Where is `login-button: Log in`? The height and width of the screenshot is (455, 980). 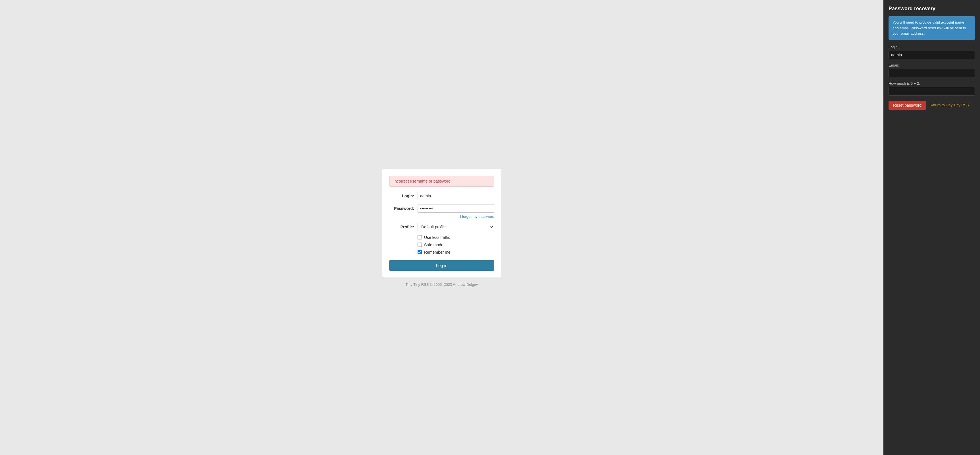
login-button: Log in is located at coordinates (442, 265).